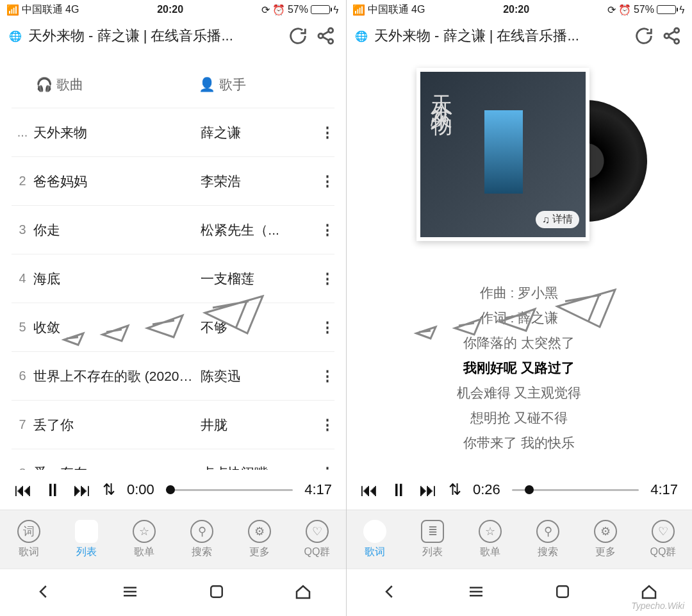 This screenshot has width=692, height=616. I want to click on watermark: Typecho.Wiki, so click(657, 606).